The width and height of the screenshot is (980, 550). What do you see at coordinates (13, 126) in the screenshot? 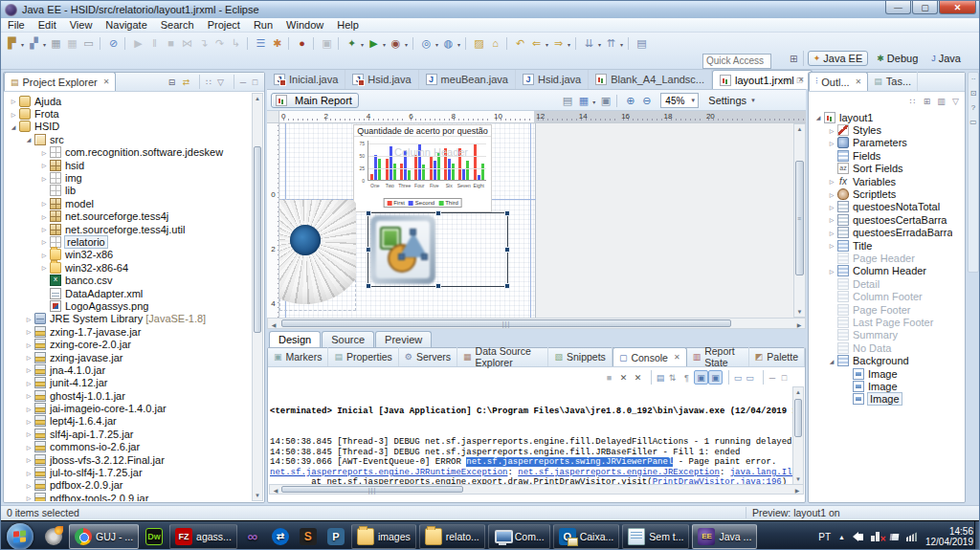
I see `tree-expander-icon: ◢` at bounding box center [13, 126].